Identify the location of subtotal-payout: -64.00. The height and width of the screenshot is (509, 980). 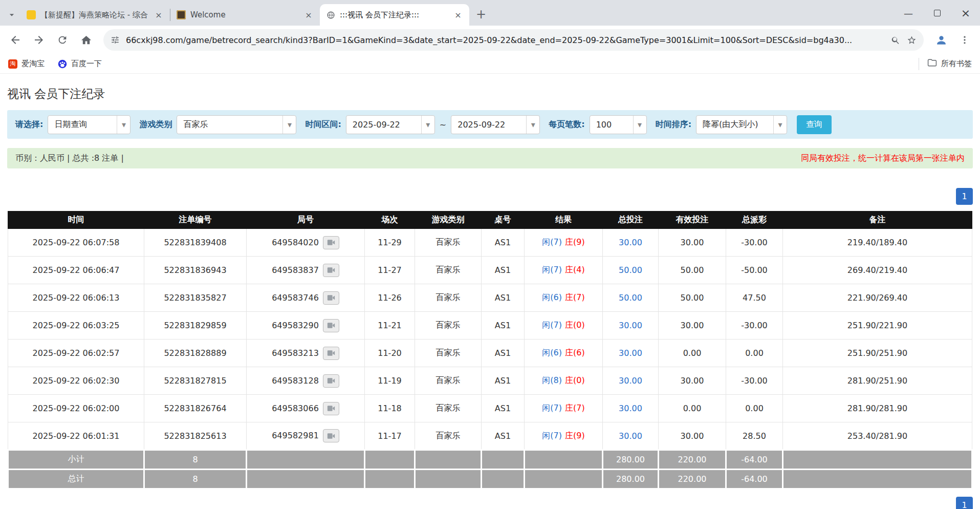
(754, 460).